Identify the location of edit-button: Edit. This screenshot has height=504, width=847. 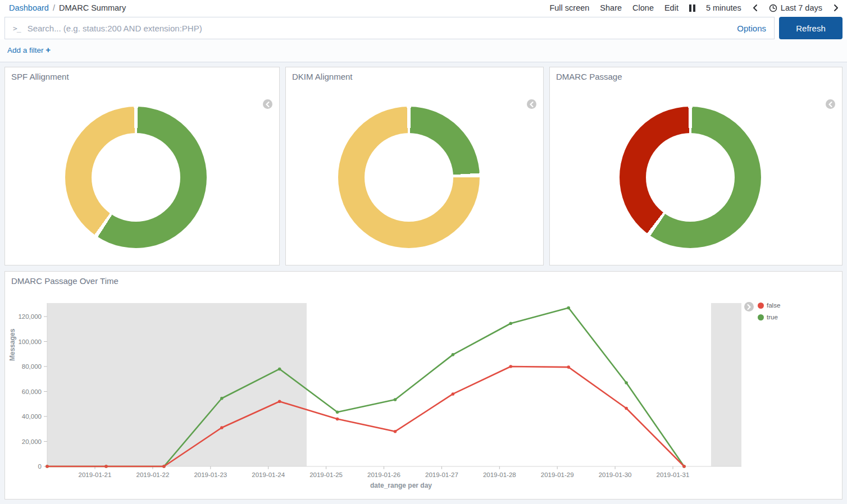
(672, 8).